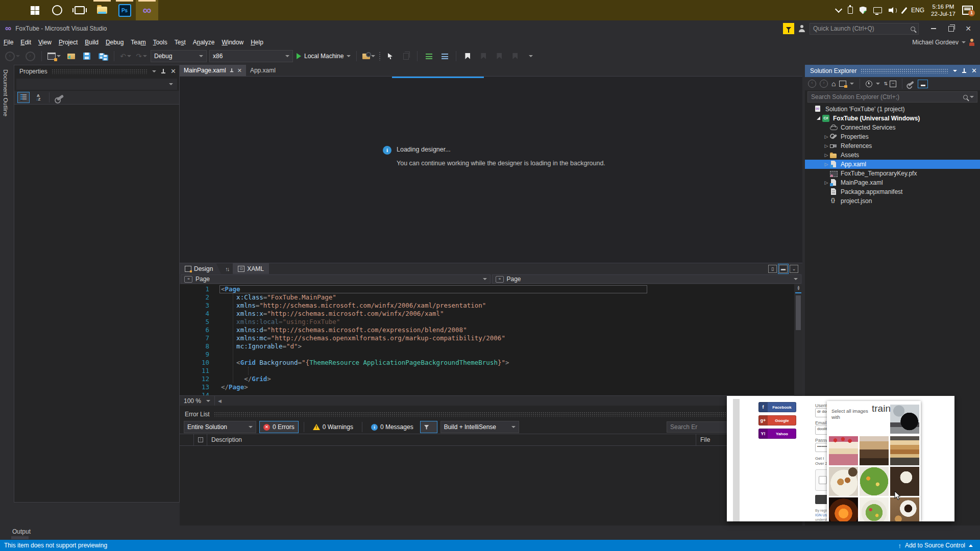 This screenshot has height=551, width=980. Describe the element at coordinates (23, 97) in the screenshot. I see `categorized-button` at that location.